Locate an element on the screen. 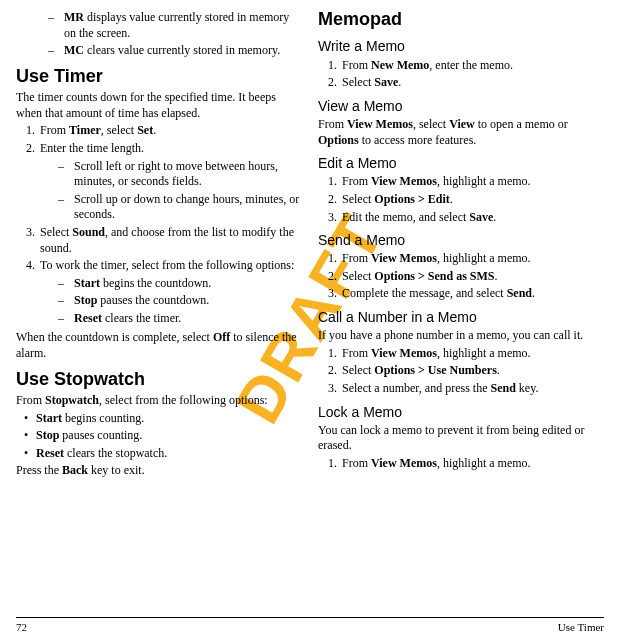  t: pauses the countdown. is located at coordinates (153, 300).